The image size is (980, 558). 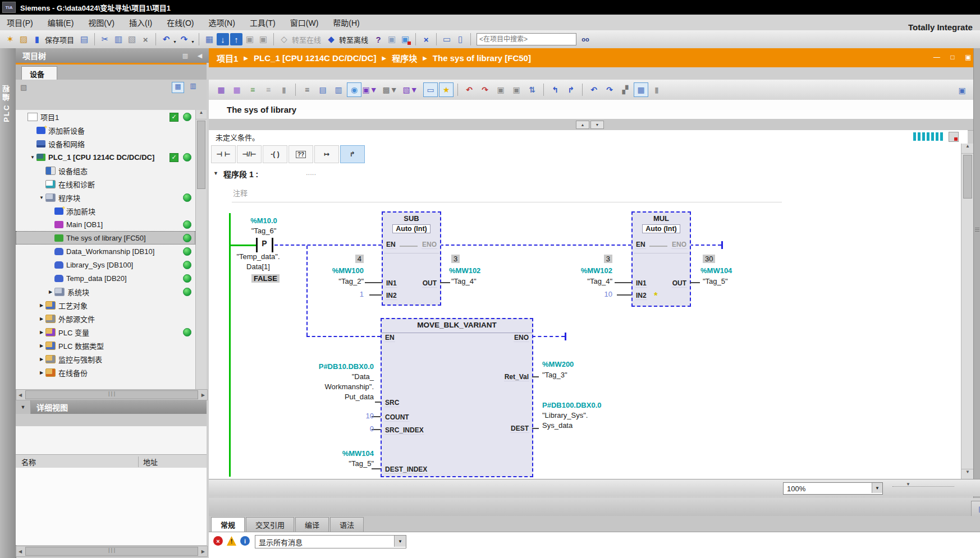 I want to click on move-ret-val-pin: Ret_Val, so click(x=516, y=377).